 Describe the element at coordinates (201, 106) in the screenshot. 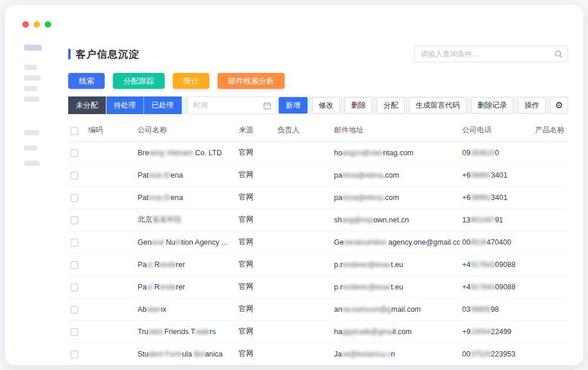

I see `date-filter-placeholder: 时间` at that location.